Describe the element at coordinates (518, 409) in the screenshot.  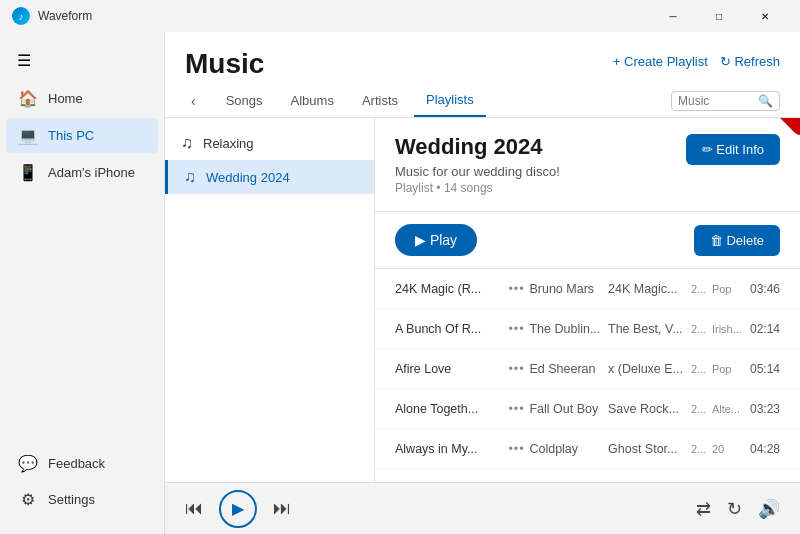
I see `song-options-3: •••` at that location.